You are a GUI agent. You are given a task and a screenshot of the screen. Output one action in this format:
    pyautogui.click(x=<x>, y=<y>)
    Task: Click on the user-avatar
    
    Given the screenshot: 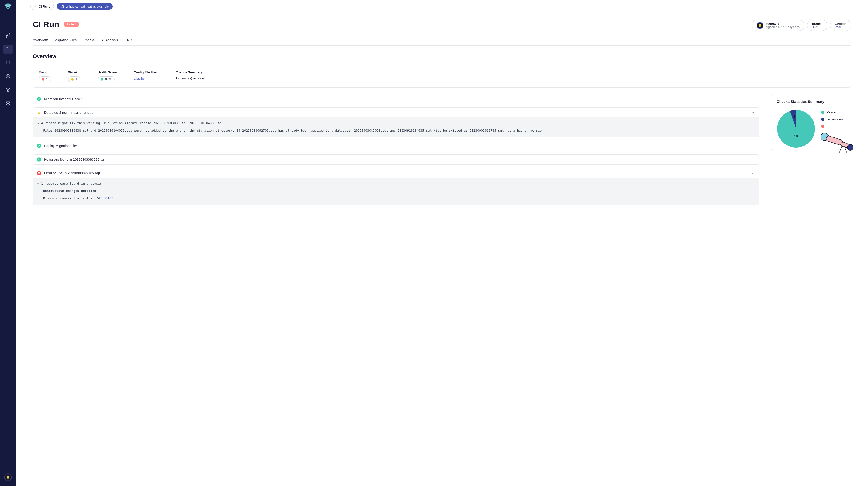 What is the action you would take?
    pyautogui.click(x=8, y=478)
    